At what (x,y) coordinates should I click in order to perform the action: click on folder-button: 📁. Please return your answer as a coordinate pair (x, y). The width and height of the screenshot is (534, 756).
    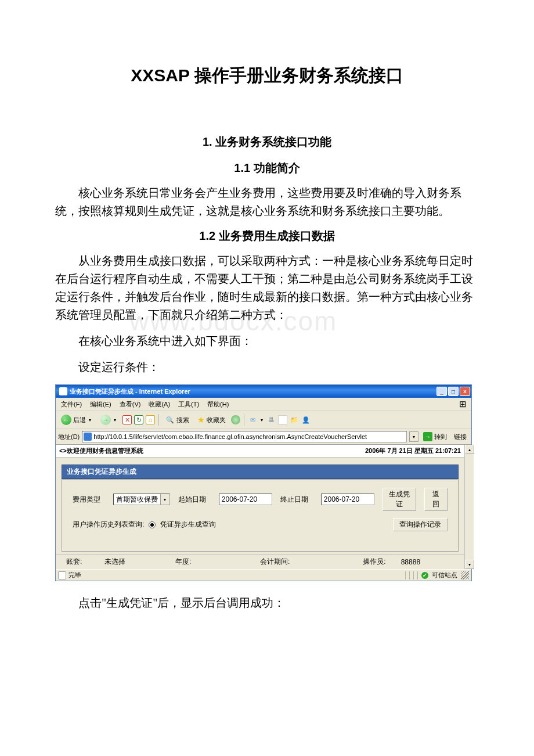
    Looking at the image, I should click on (294, 420).